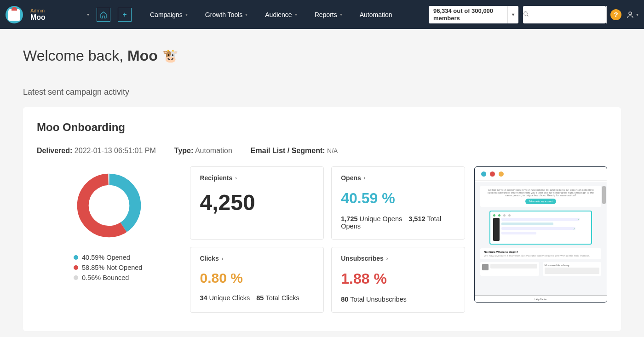  I want to click on email-preview: Gather all your subscribers in your now …, so click(541, 234).